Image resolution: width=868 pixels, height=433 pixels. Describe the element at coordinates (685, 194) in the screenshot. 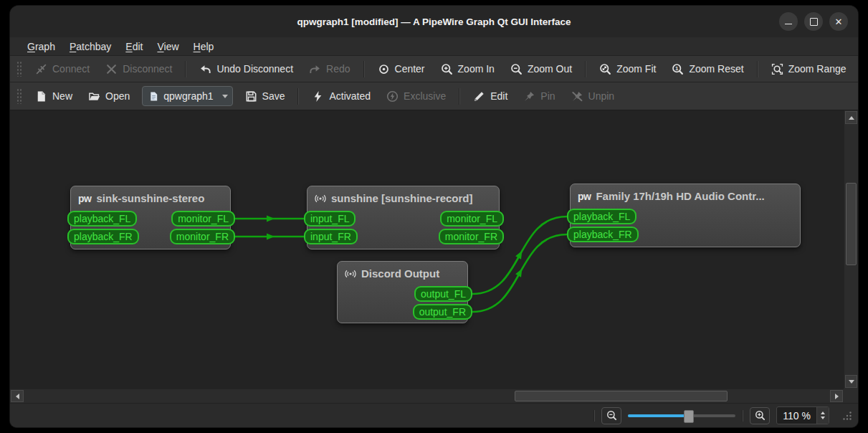

I see `node-title: pwFamily 17h/19h HD Audio Contr...` at that location.